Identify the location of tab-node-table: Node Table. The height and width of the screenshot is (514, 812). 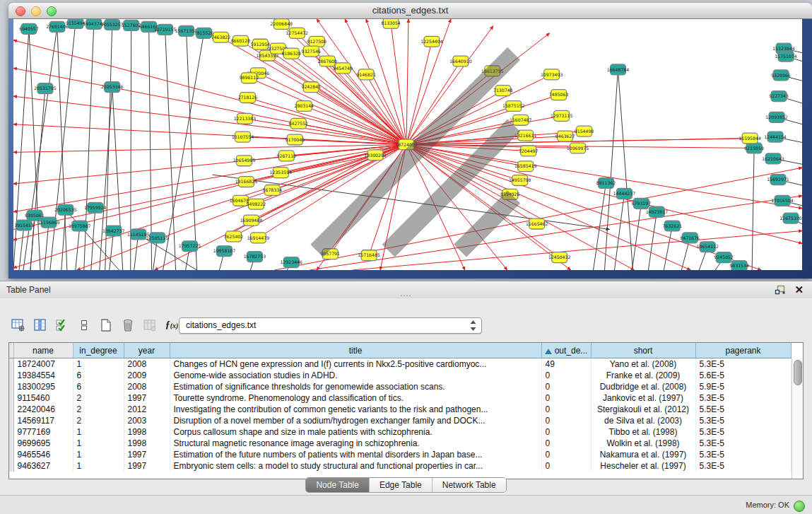
(338, 485).